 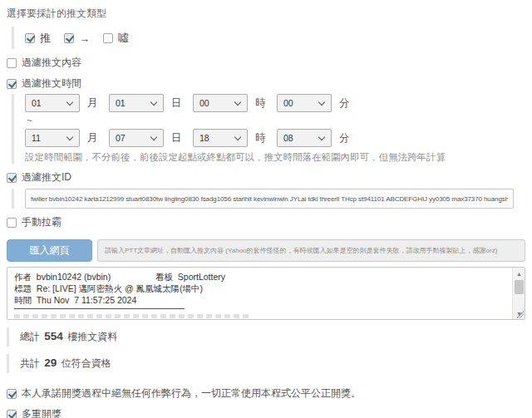 What do you see at coordinates (269, 199) in the screenshot?
I see `id-filter-input` at bounding box center [269, 199].